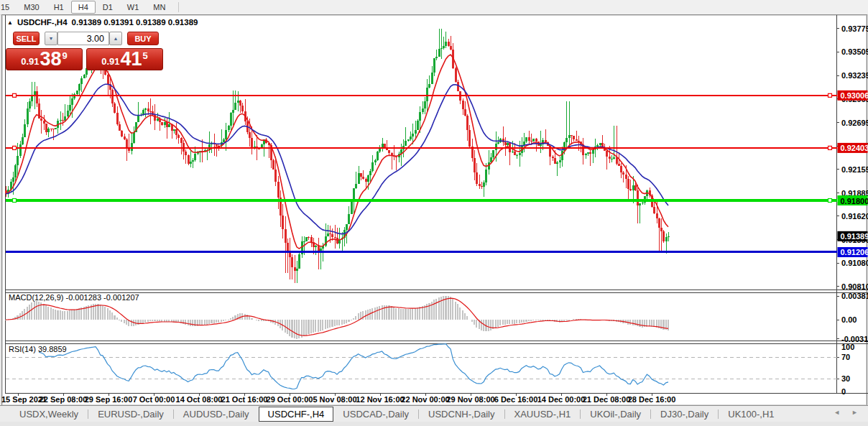 The height and width of the screenshot is (426, 868). What do you see at coordinates (32, 7) in the screenshot?
I see `timeframe-m30-button: M30` at bounding box center [32, 7].